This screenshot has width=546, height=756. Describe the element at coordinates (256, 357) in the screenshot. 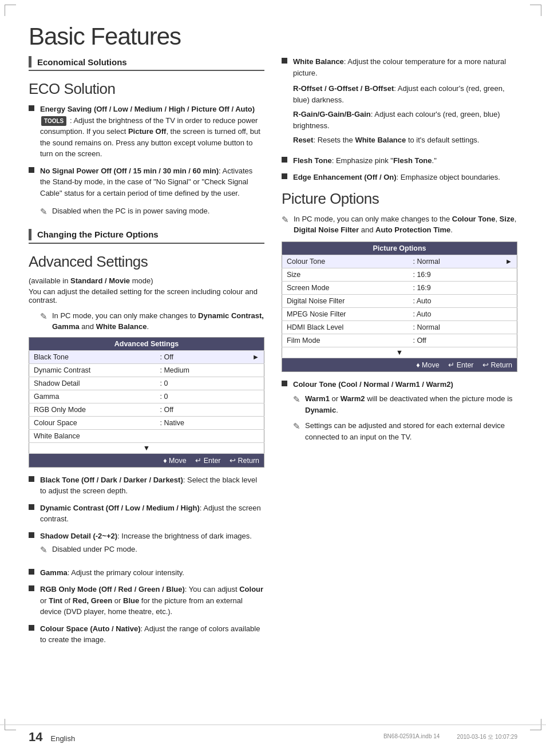

I see `advanced-arrow-black-tone: ►` at that location.